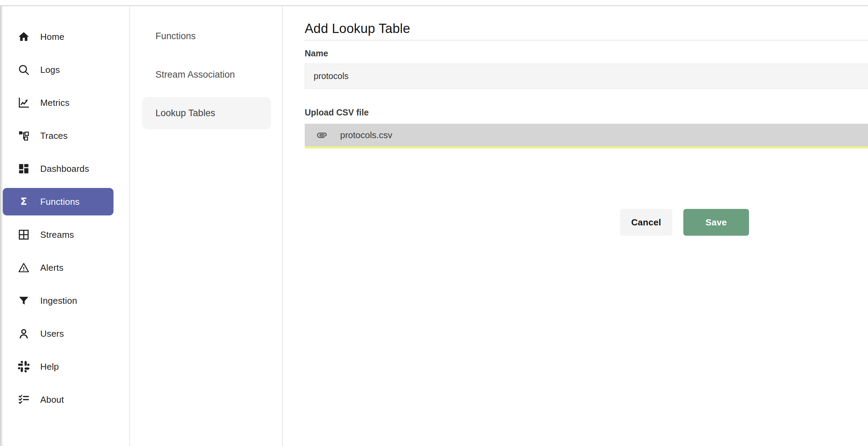 The image size is (868, 446). I want to click on traces-icon, so click(24, 136).